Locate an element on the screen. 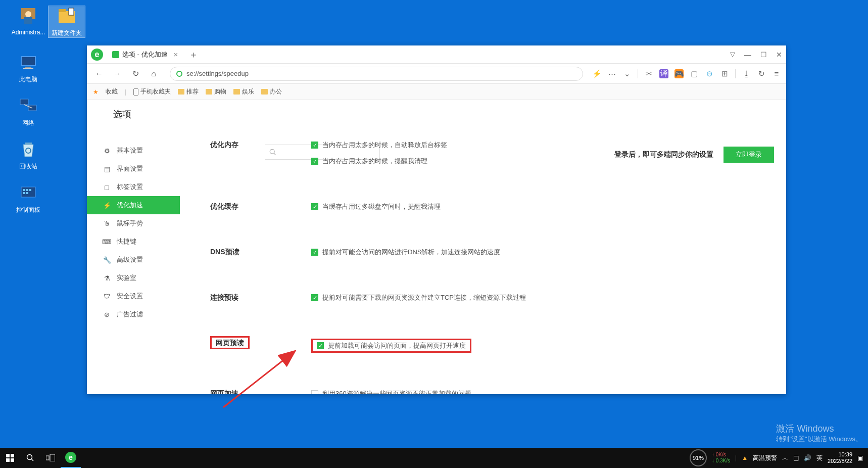  desktop-icon-recycle-bin: 回收站 is located at coordinates (28, 155).